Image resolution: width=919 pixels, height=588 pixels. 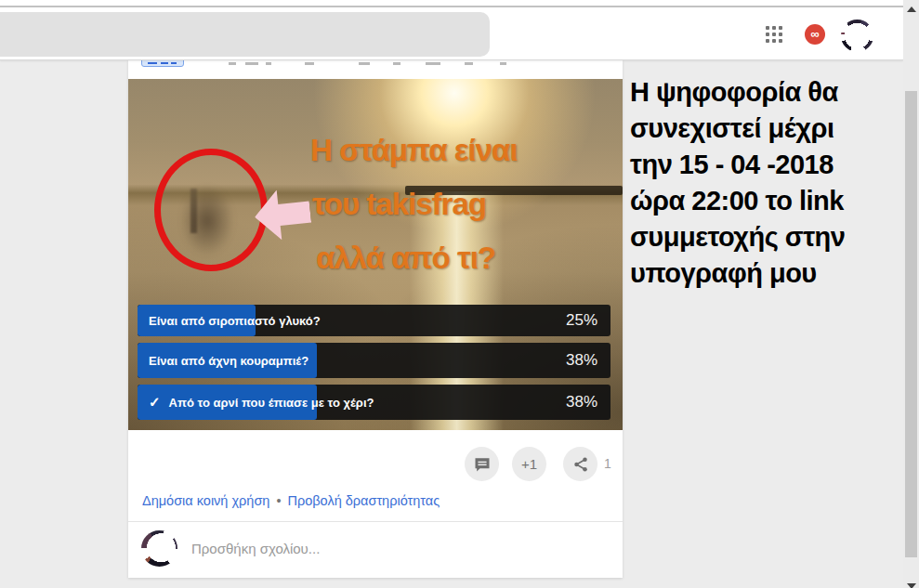 I want to click on side-note-text: Η ψηφοφορία θα συνεχιστεί μέχρι την 15 -…, so click(x=768, y=183).